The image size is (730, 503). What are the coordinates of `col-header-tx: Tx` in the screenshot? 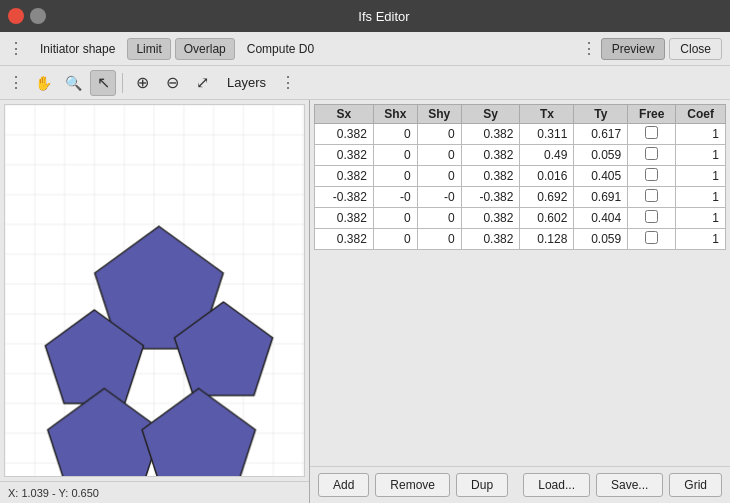 It's located at (547, 114).